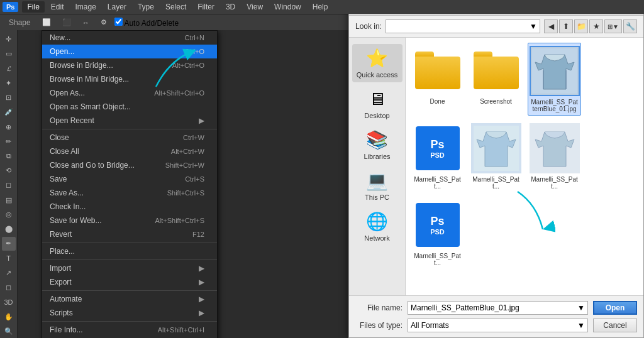  Describe the element at coordinates (146, 7) in the screenshot. I see `menu-type: Type` at that location.